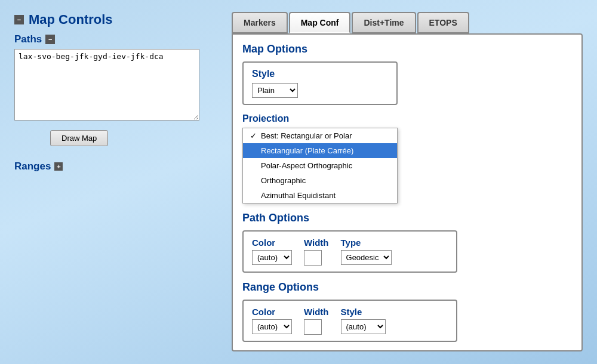  What do you see at coordinates (367, 251) in the screenshot?
I see `path-type-col: Type Geodesic Rhumb Straight` at bounding box center [367, 251].